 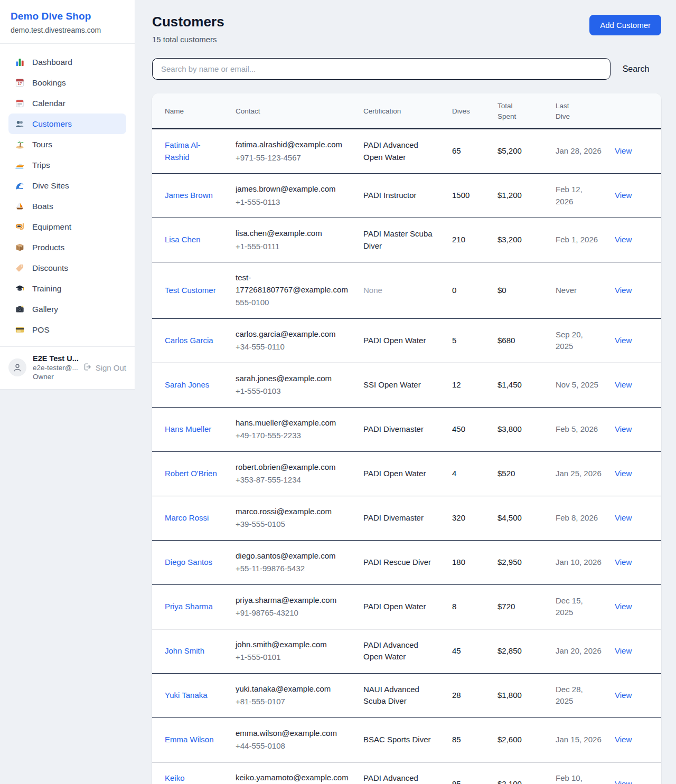 What do you see at coordinates (188, 430) in the screenshot?
I see `customer-name-link: Hans Mueller` at bounding box center [188, 430].